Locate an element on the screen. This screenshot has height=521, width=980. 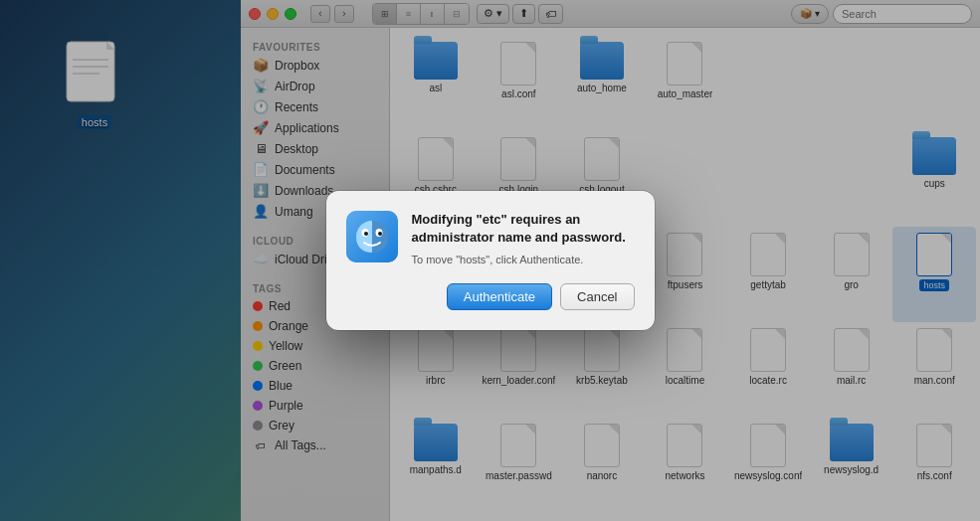
dialog-header: Modifying "etc" requires an administrato… is located at coordinates (490, 240).